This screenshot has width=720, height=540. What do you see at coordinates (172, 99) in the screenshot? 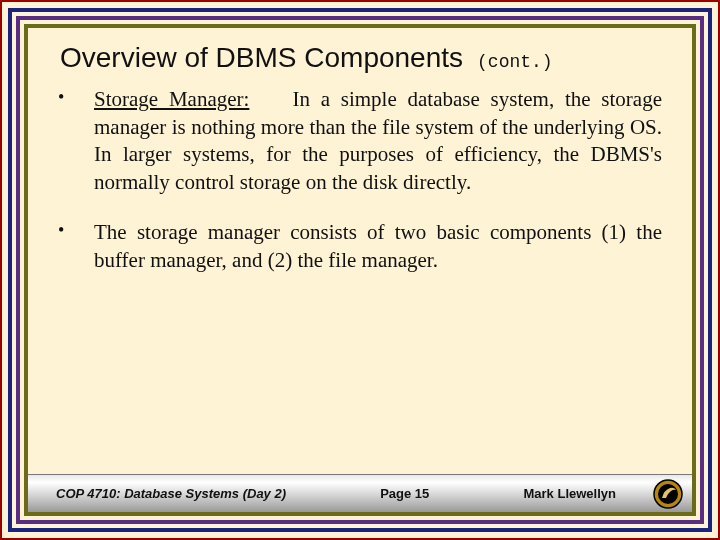
I see `bullet-term: Storage Manager:` at bounding box center [172, 99].